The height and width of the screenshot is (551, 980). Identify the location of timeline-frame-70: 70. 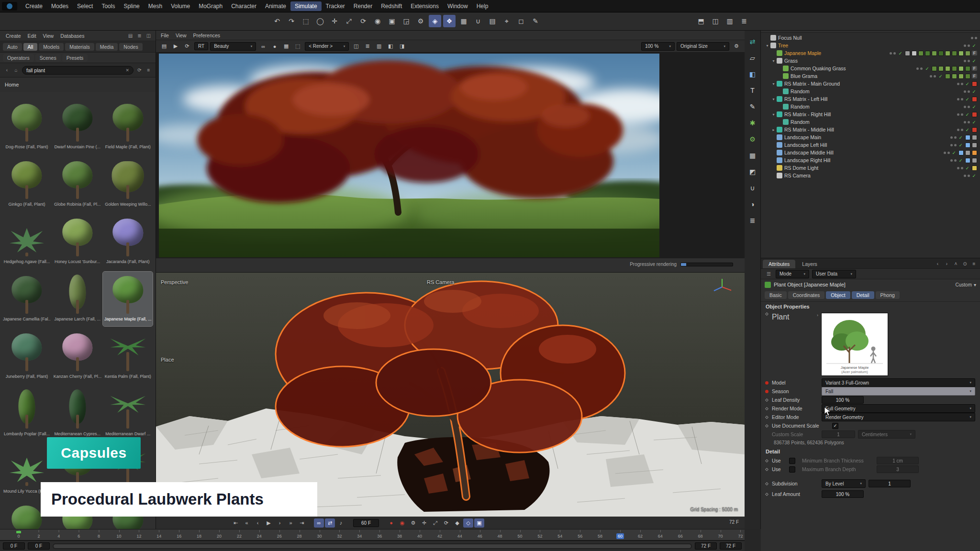
(720, 536).